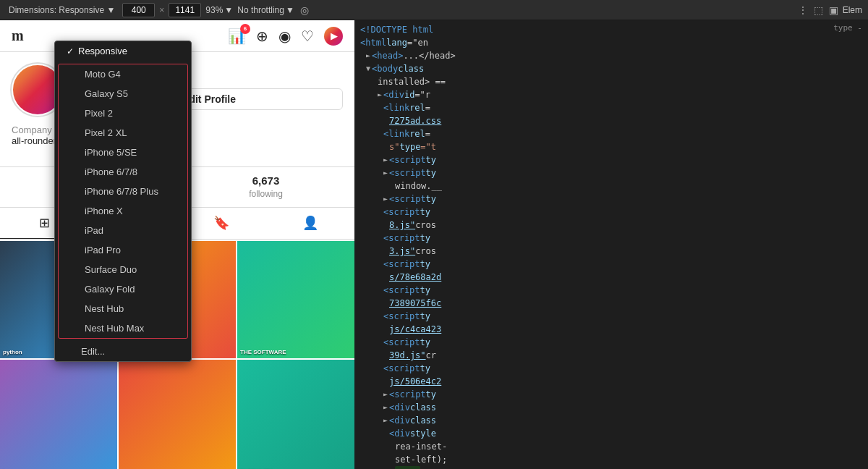 The height and width of the screenshot is (469, 868). I want to click on dropdown-item-galaxy-s5: Galaxy S5, so click(123, 94).